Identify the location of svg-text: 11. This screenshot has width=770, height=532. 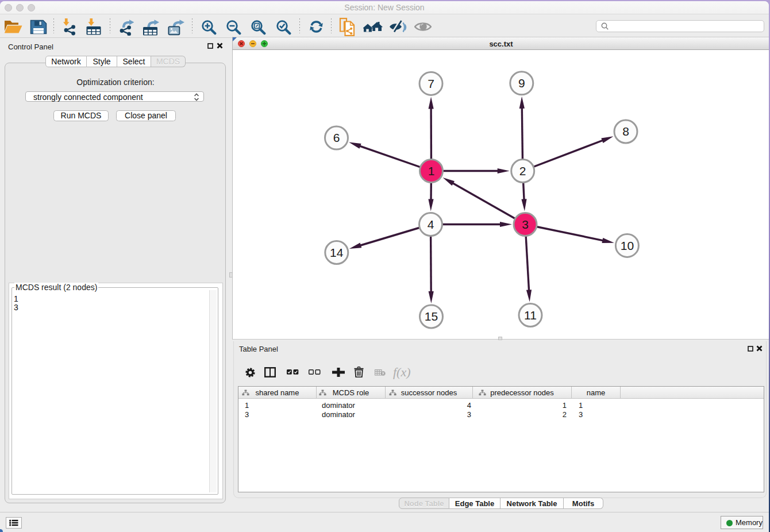
(530, 315).